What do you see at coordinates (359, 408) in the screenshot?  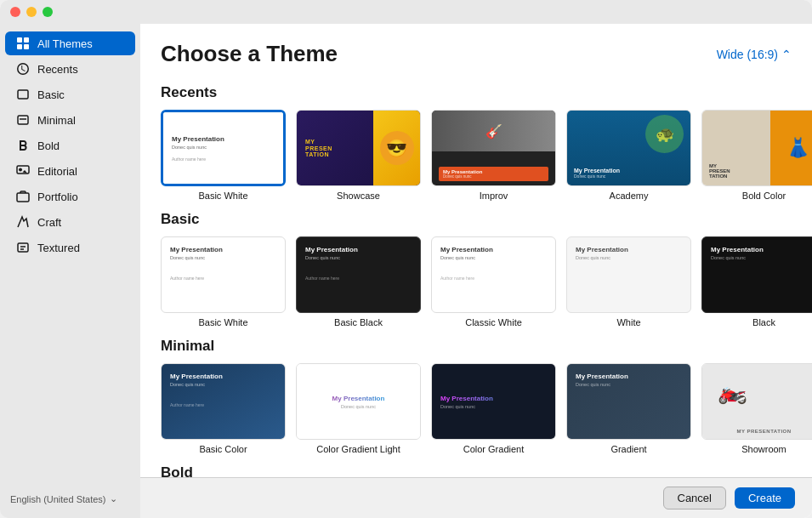 I see `theme-color-gradient-light: My Presentation Donec quis nunc Color Gr…` at bounding box center [359, 408].